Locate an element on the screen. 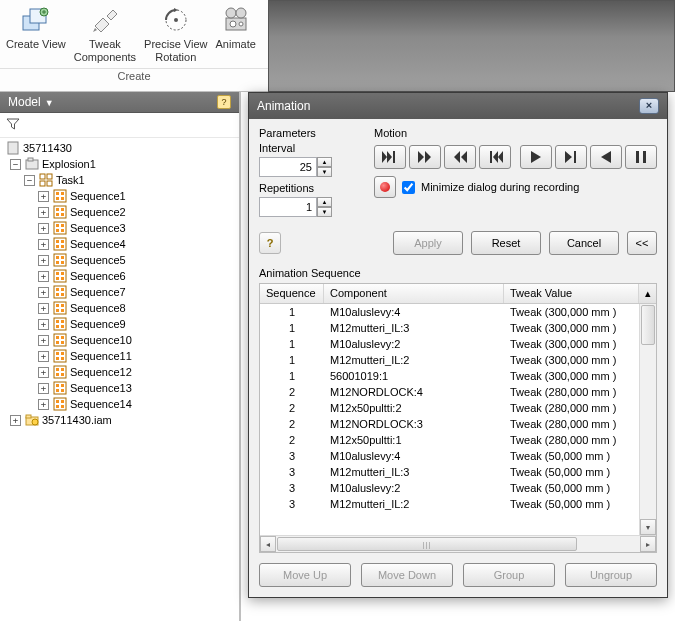 The width and height of the screenshot is (675, 621). scroll-right-button: ▸ is located at coordinates (648, 544).